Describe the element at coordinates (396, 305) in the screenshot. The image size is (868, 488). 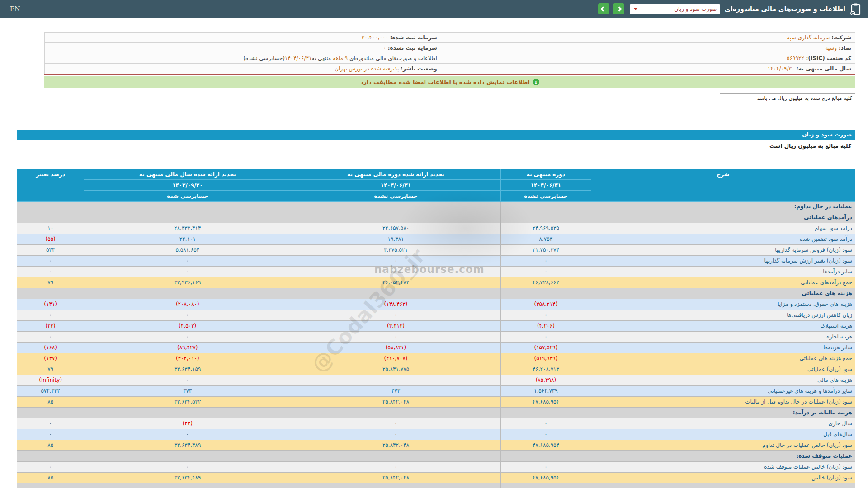
I see `row-value: (۱۴۸,۴۶۳)` at that location.